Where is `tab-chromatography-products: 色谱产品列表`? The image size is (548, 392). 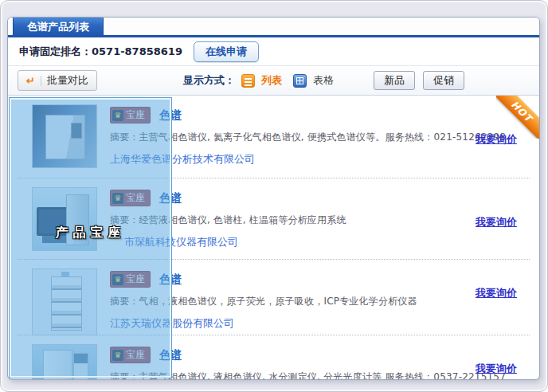
tab-chromatography-products: 色谱产品列表 is located at coordinates (58, 26).